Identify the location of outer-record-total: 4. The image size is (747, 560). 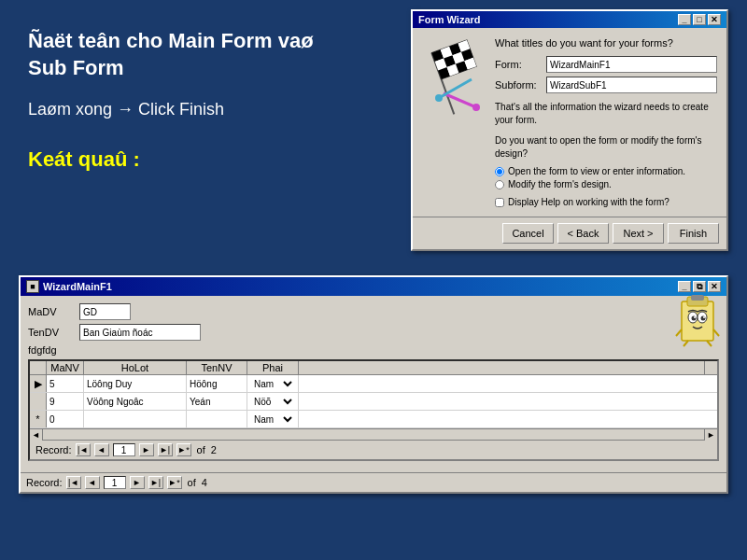
(204, 483).